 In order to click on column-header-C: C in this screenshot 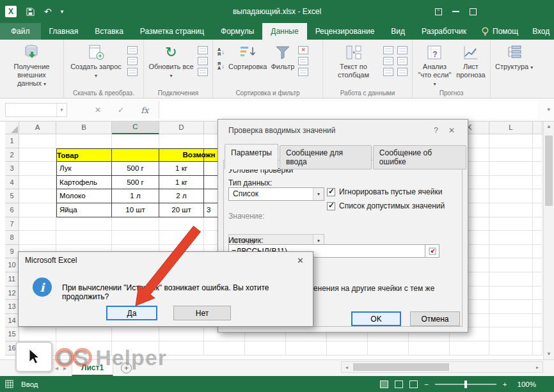, I will do `click(136, 128)`.